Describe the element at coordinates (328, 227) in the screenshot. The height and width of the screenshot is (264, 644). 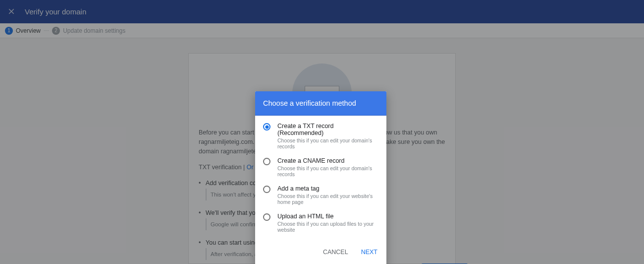
I see `option-html-sub: Choose this if you can upload files to y…` at that location.